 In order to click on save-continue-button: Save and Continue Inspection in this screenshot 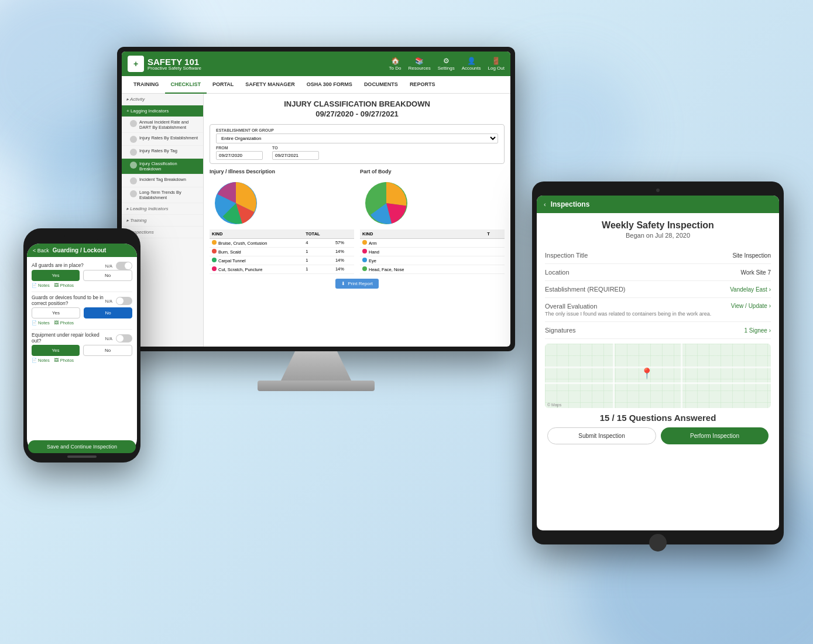, I will do `click(82, 446)`.